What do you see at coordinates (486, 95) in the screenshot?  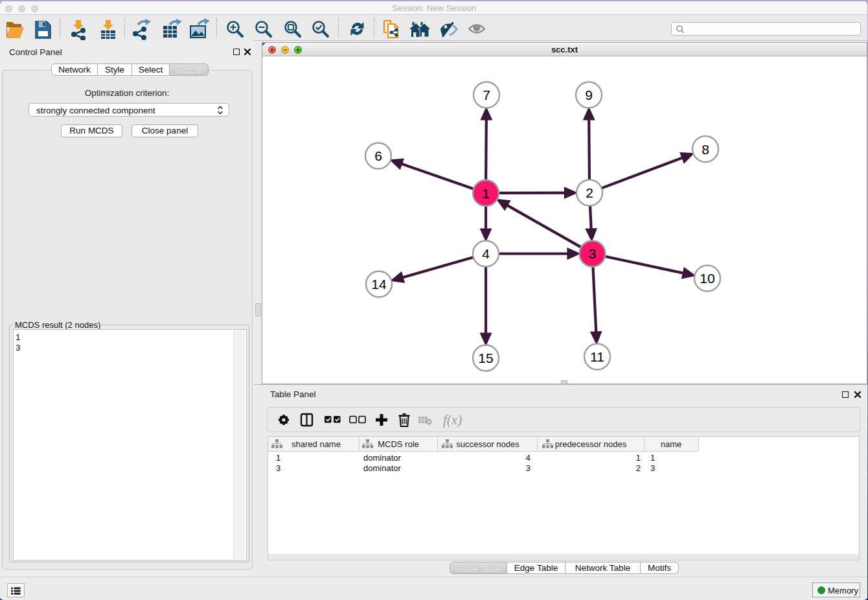 I see `svg-text: 7` at bounding box center [486, 95].